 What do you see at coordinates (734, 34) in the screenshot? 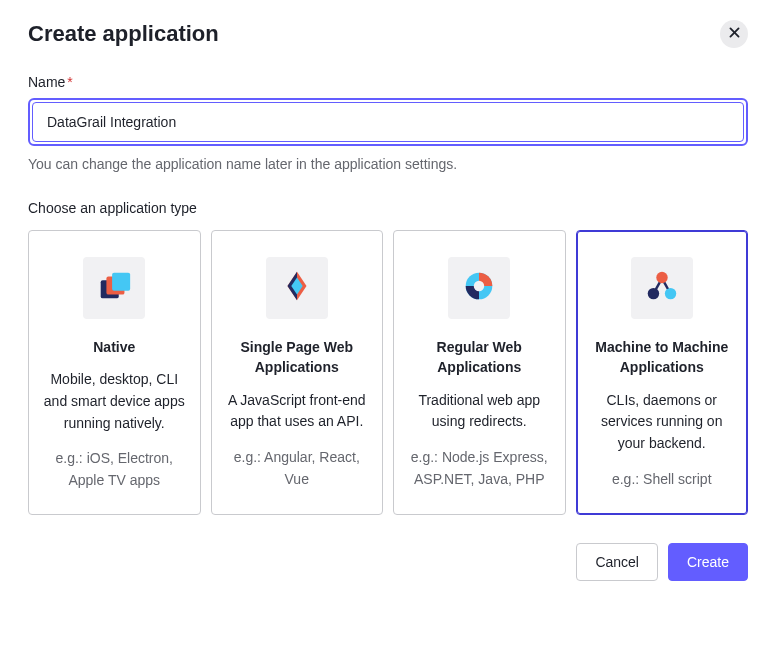
I see `close-button` at bounding box center [734, 34].